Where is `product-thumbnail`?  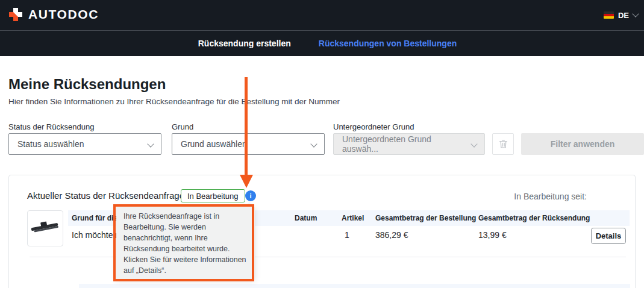 product-thumbnail is located at coordinates (45, 228).